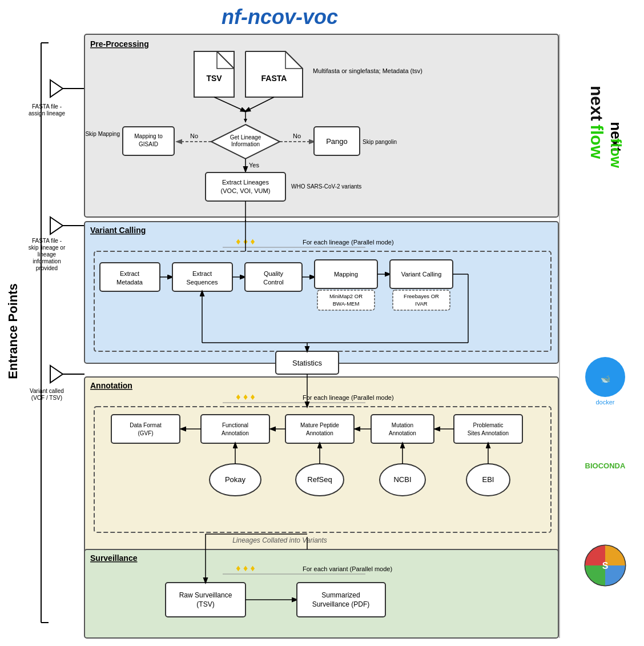 Image resolution: width=644 pixels, height=646 pixels. Describe the element at coordinates (597, 103) in the screenshot. I see `svg-text: next` at that location.